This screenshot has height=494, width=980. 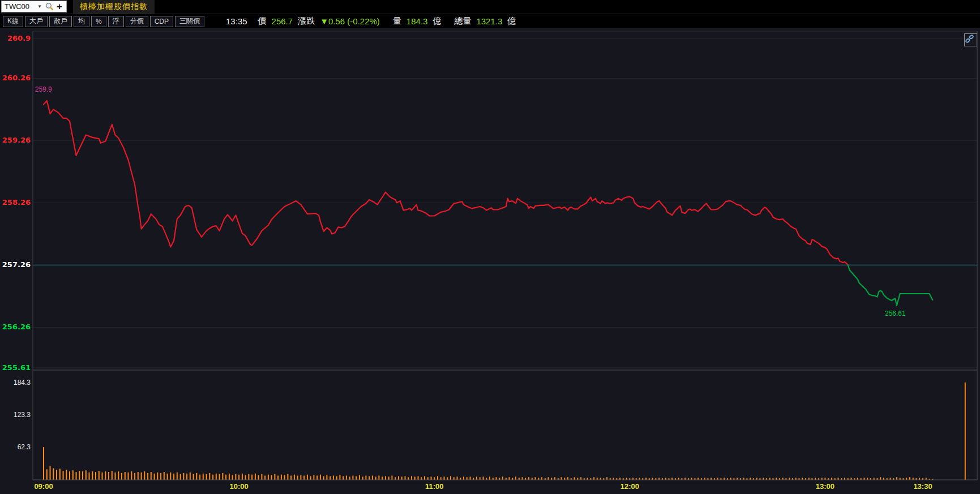 What do you see at coordinates (896, 313) in the screenshot?
I see `low-price-label: 256.61` at bounding box center [896, 313].